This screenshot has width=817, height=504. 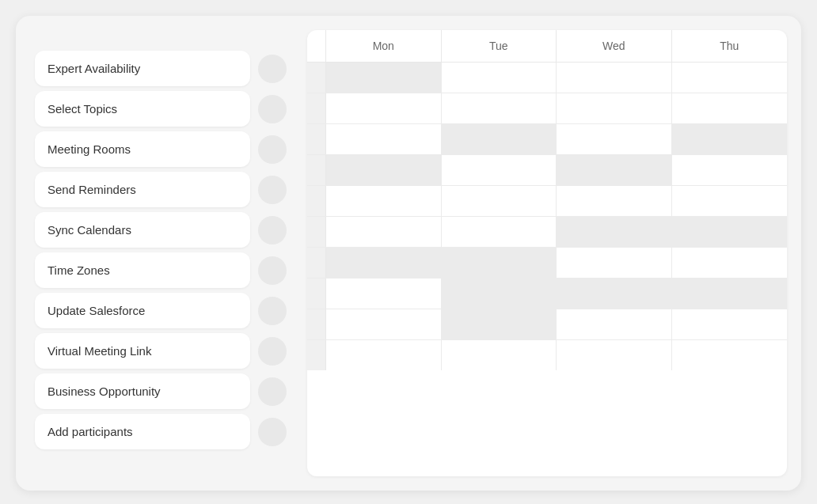 I want to click on list-item-radio-select-topics, so click(x=272, y=109).